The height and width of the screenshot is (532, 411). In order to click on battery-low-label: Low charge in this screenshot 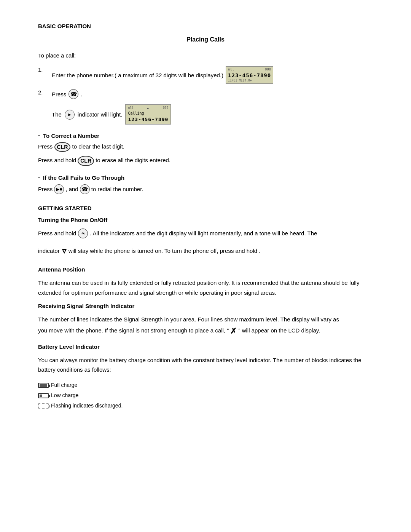, I will do `click(88, 395)`.